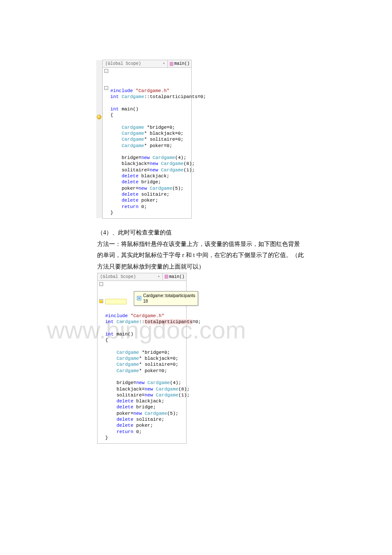 The width and height of the screenshot is (392, 555). Describe the element at coordinates (166, 298) in the screenshot. I see `variable-tooltip: Cardgame::totalparticipants 18` at that location.